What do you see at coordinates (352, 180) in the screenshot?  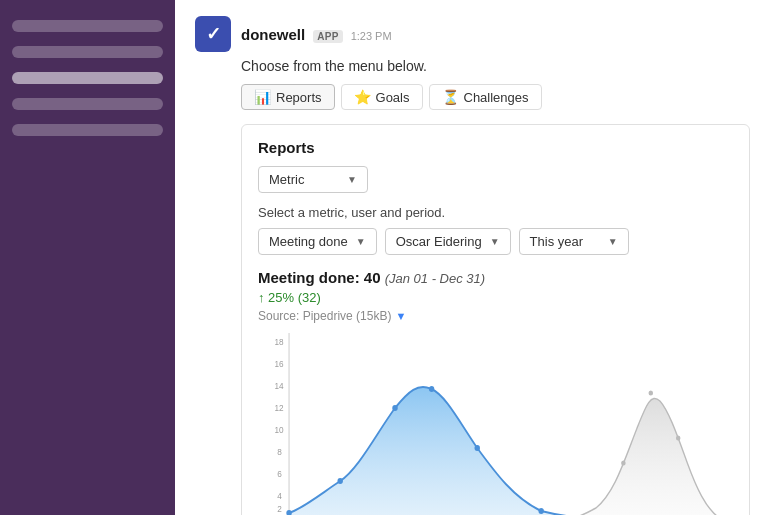 I see `metric-dropdown-arrow: ▼` at bounding box center [352, 180].